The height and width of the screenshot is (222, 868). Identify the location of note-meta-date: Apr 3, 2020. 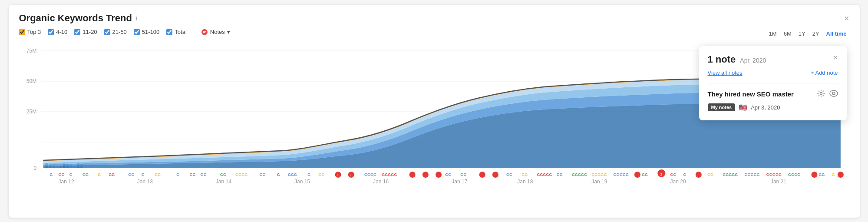
(765, 108).